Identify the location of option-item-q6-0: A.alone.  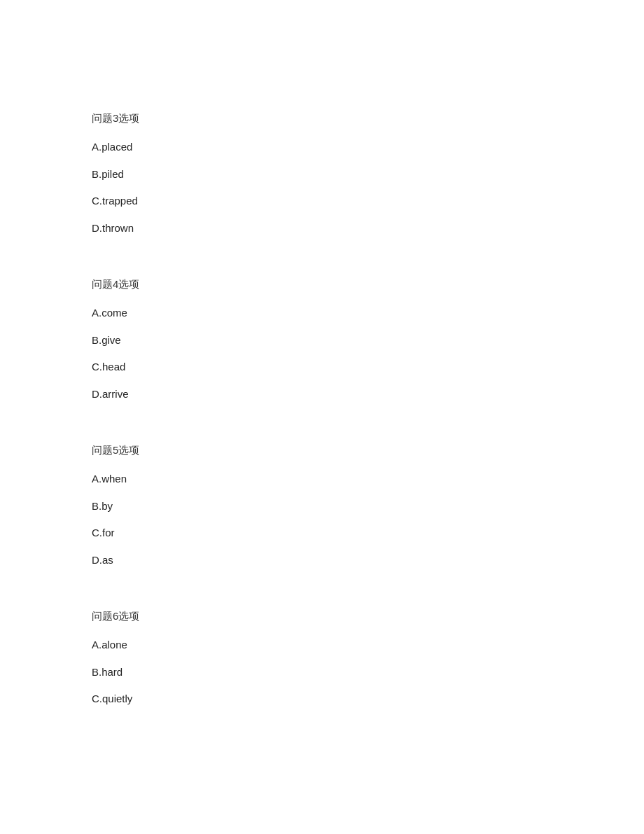
(368, 646).